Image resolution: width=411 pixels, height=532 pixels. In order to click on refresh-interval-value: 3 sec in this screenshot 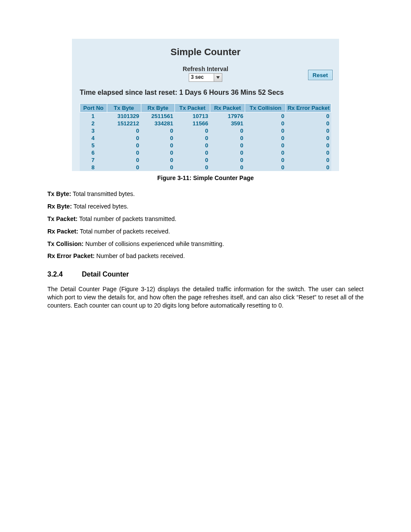, I will do `click(202, 78)`.